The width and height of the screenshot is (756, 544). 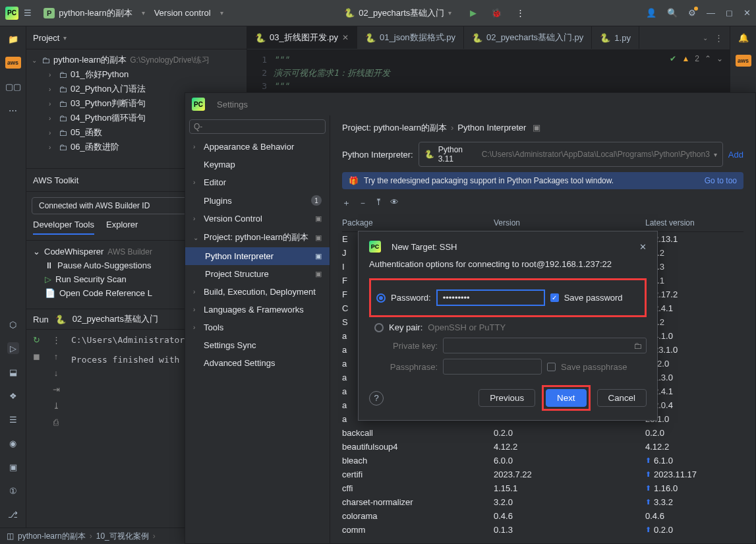 What do you see at coordinates (543, 433) in the screenshot?
I see `package-row: backcall0.2.00.2.0` at bounding box center [543, 433].